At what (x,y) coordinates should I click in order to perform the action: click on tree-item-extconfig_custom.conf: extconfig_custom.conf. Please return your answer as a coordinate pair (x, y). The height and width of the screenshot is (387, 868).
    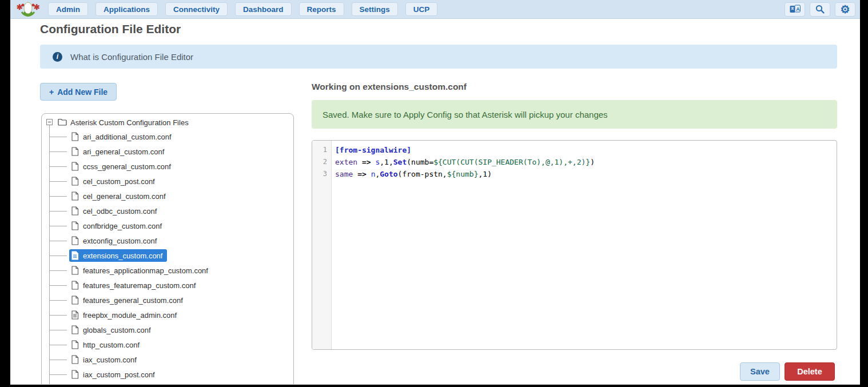
    Looking at the image, I should click on (168, 241).